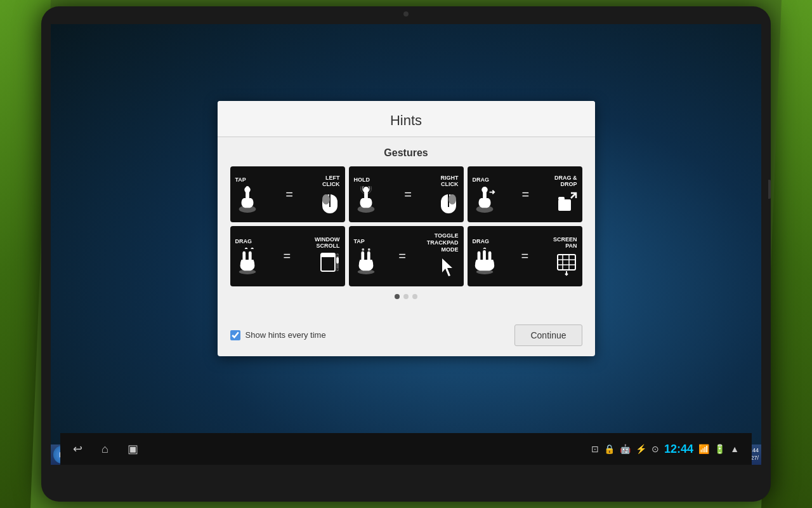  What do you see at coordinates (330, 195) in the screenshot?
I see `gesture-result-left-click: LEFTCLICK` at bounding box center [330, 195].